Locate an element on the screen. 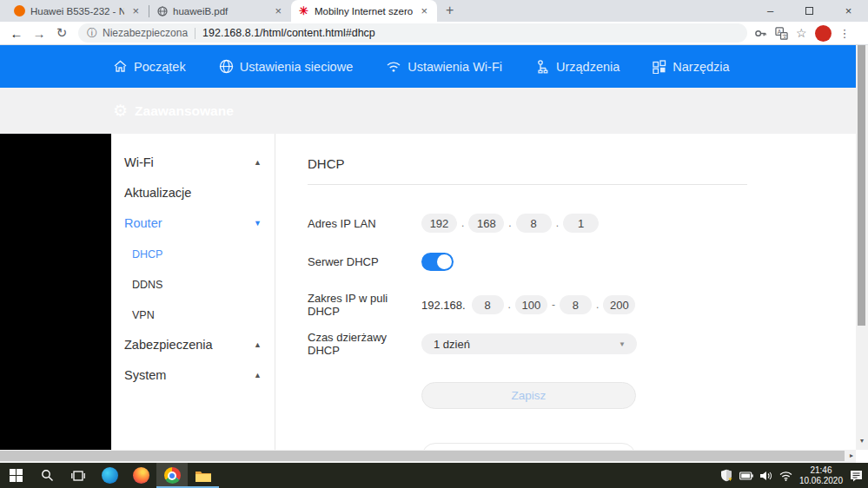 The width and height of the screenshot is (868, 488). dhcp-server-row: Serwer DHCP is located at coordinates (381, 262).